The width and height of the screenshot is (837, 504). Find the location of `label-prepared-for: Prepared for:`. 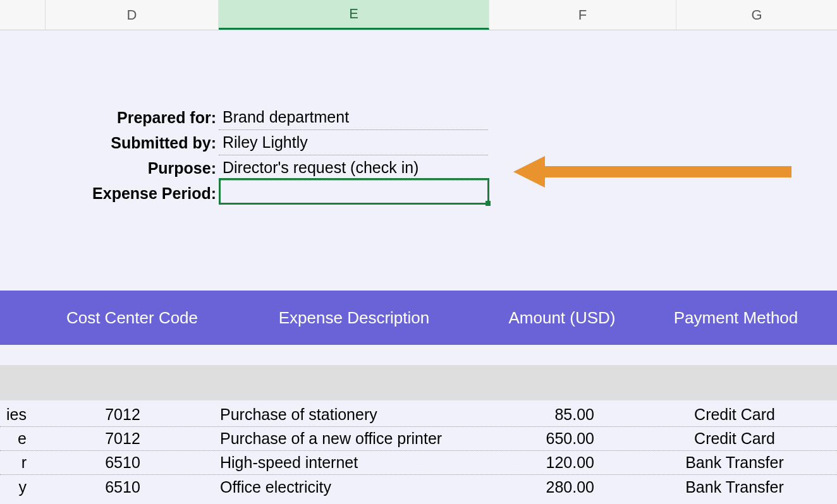

label-prepared-for: Prepared for: is located at coordinates (147, 117).